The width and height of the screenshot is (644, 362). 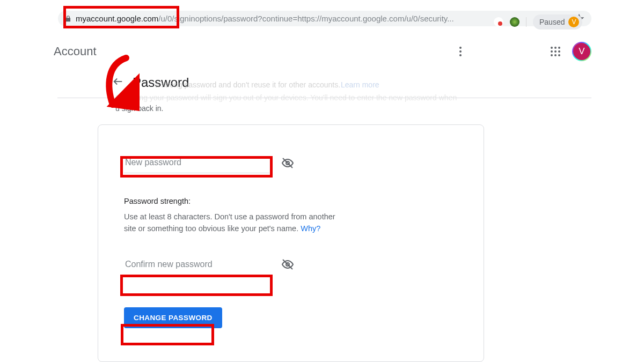 What do you see at coordinates (582, 51) in the screenshot?
I see `avatar-letter: V` at bounding box center [582, 51].